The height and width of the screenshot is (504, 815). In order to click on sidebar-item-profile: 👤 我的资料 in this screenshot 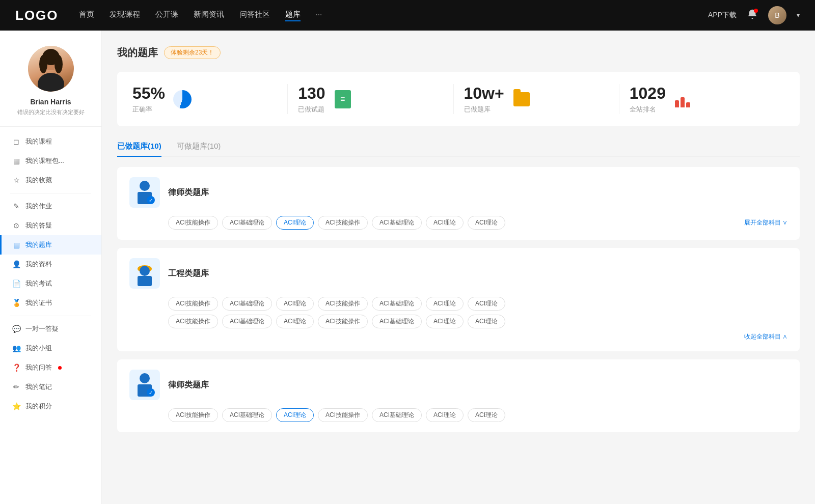, I will do `click(51, 264)`.